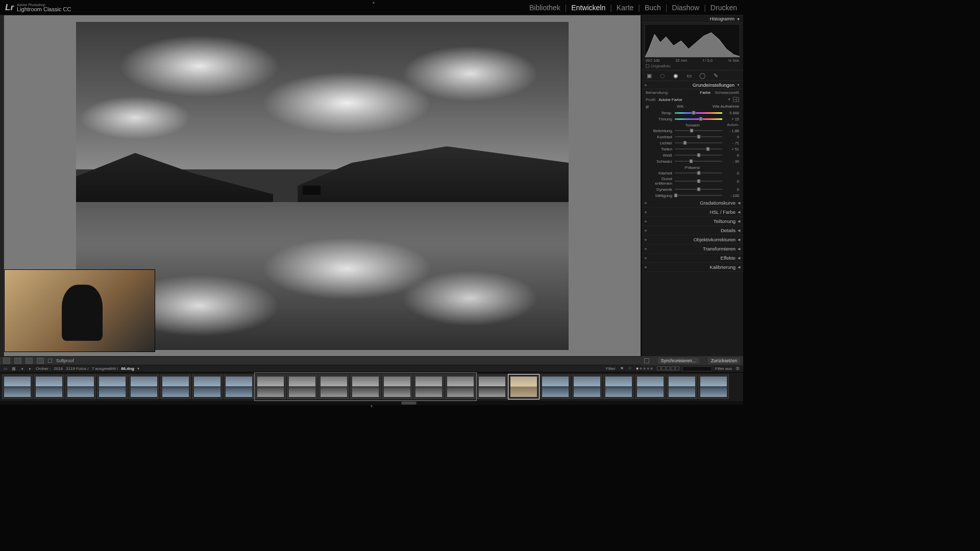  Describe the element at coordinates (736, 99) in the screenshot. I see `profile-browser-icon` at that location.